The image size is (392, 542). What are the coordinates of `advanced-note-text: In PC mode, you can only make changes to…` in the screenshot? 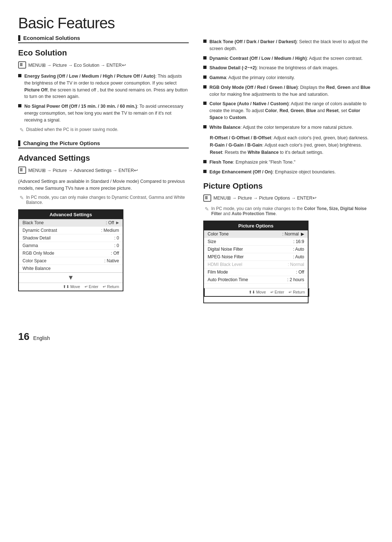 It's located at (107, 200).